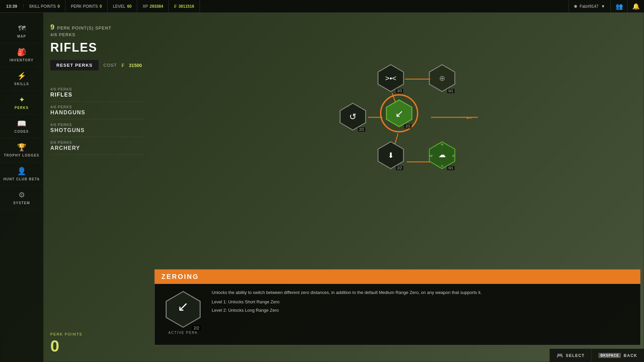 The width and height of the screenshot is (644, 362). Describe the element at coordinates (123, 6) in the screenshot. I see `level-stat: LEVEL 60` at that location.